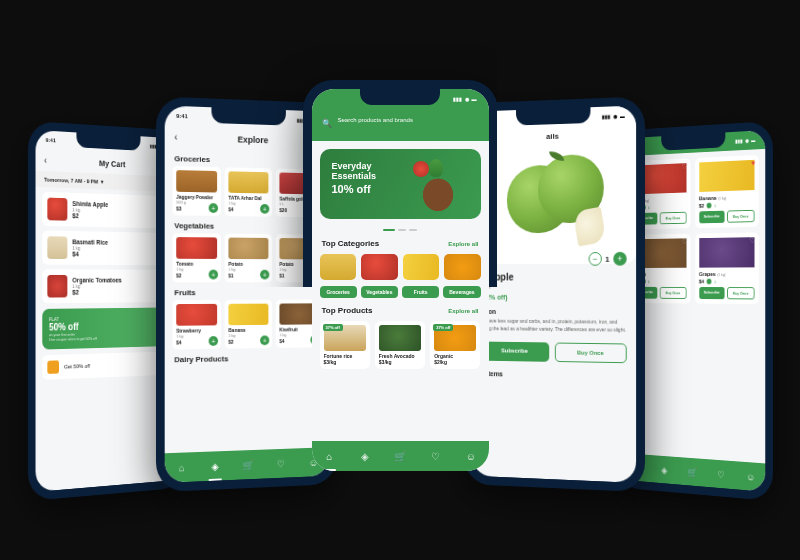 This screenshot has width=800, height=560. Describe the element at coordinates (70, 180) in the screenshot. I see `slot-text: Tomorrow, 7 AM - 9 PM` at that location.